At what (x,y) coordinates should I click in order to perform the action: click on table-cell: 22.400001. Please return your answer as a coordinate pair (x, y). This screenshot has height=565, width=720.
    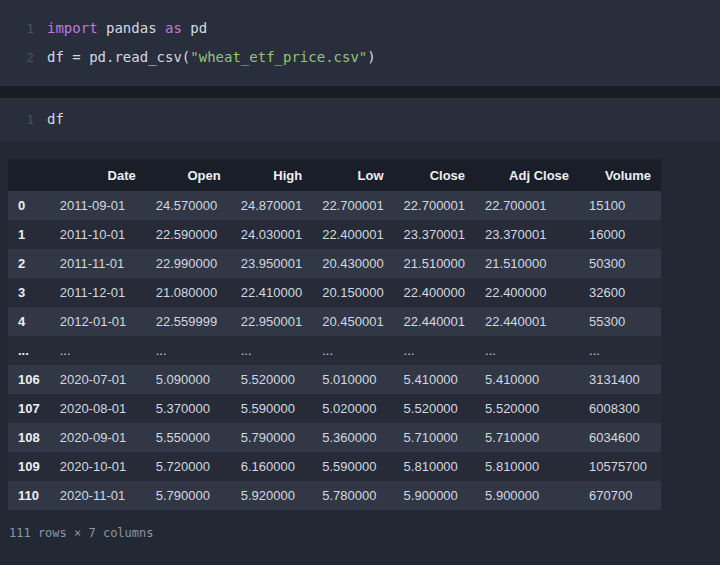
    Looking at the image, I should click on (352, 234).